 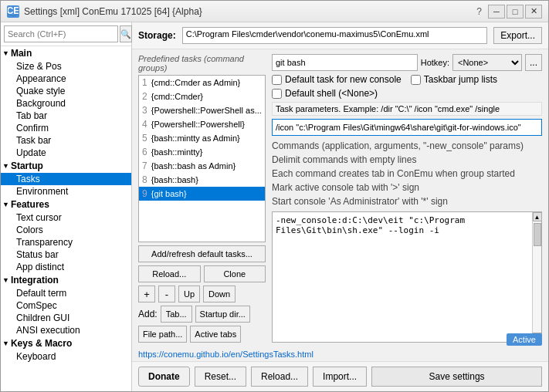 What do you see at coordinates (346, 188) in the screenshot?
I see `commands-label-4: Mark active console tab with '>' sign` at bounding box center [346, 188].